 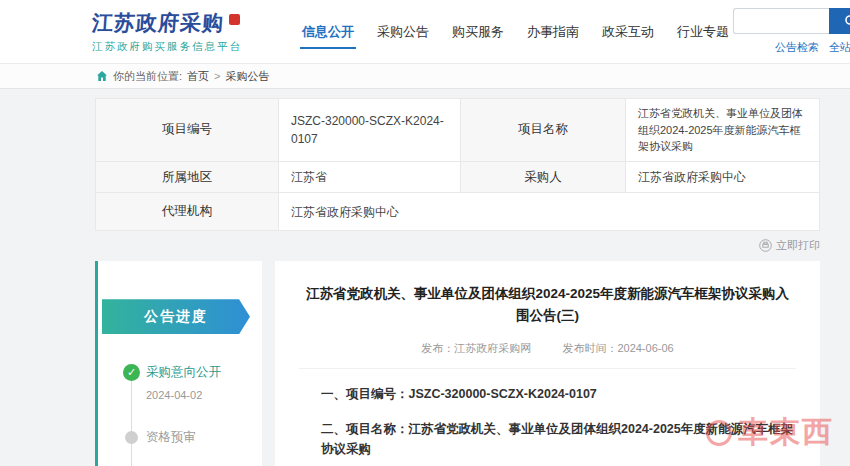 I want to click on search-button, so click(x=840, y=21).